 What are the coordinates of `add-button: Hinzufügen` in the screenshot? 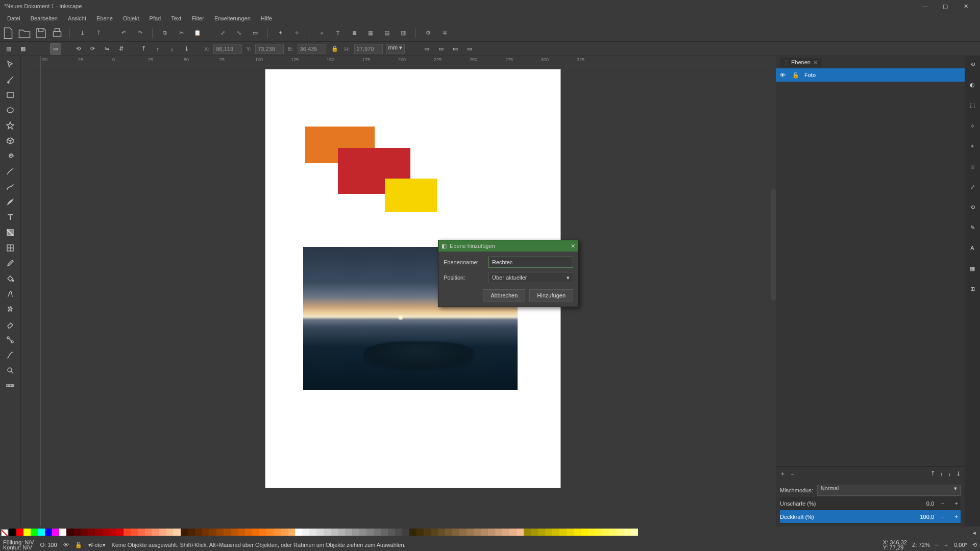 It's located at (551, 295).